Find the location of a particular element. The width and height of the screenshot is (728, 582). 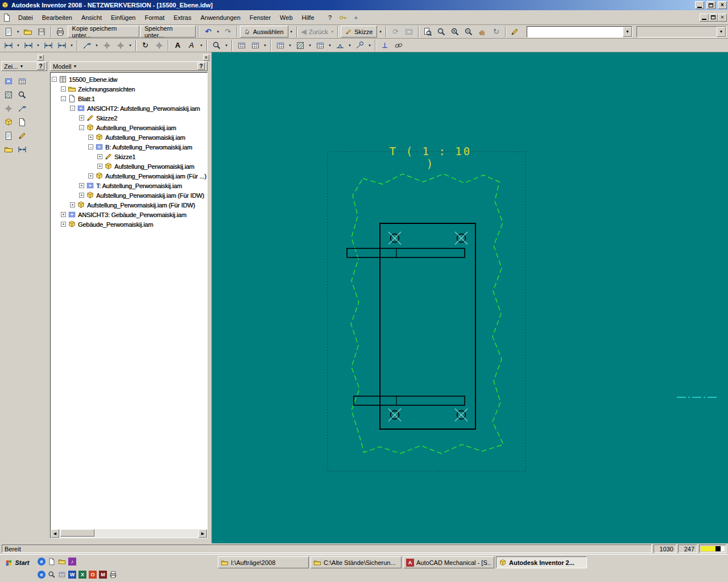

leader-text-dropdown: ▼ is located at coordinates (201, 45).